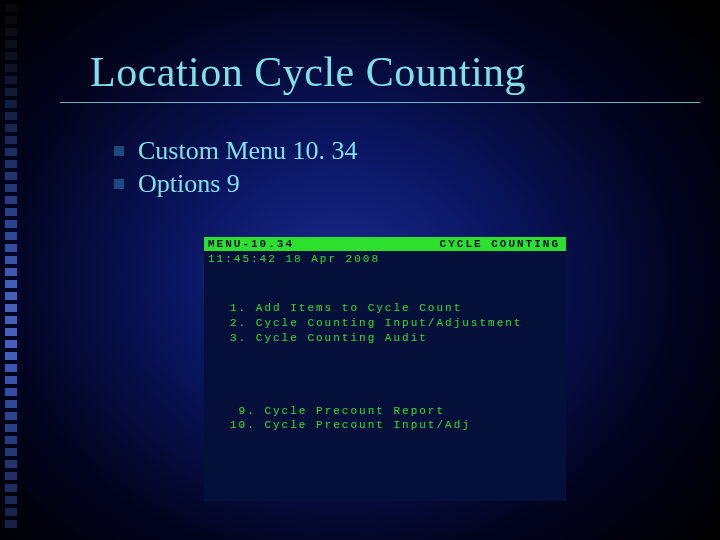  I want to click on bullet-item: Options 9, so click(387, 184).